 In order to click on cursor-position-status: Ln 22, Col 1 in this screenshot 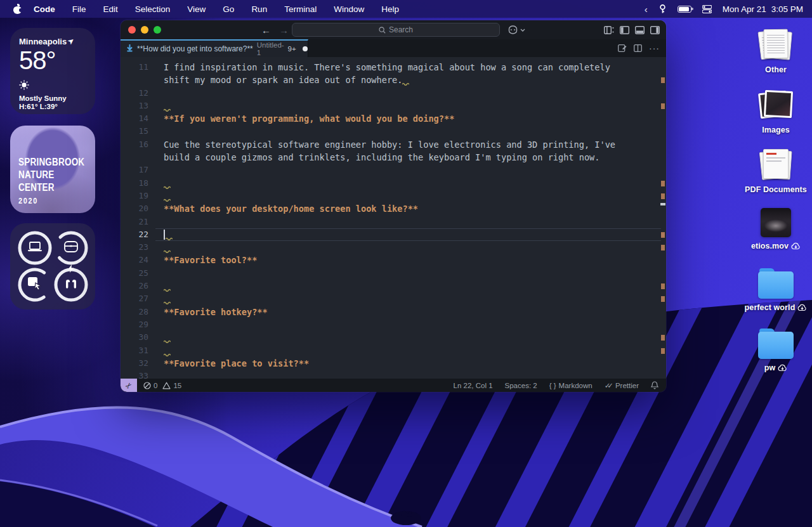, I will do `click(473, 386)`.